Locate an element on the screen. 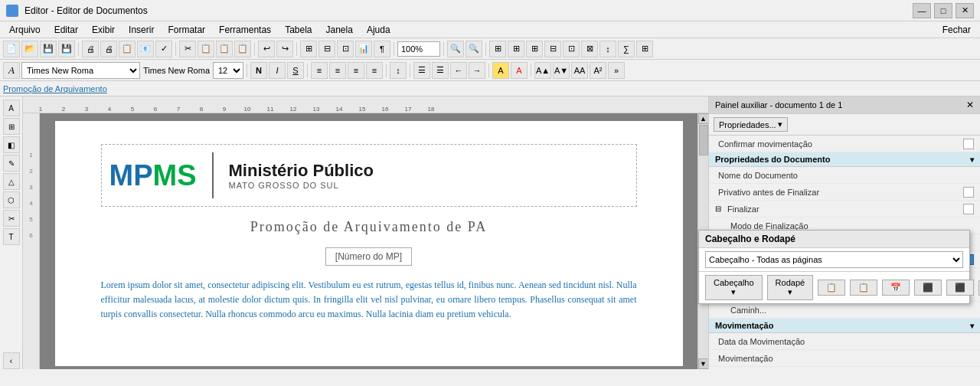 The image size is (980, 386). indent-button: → is located at coordinates (477, 70).